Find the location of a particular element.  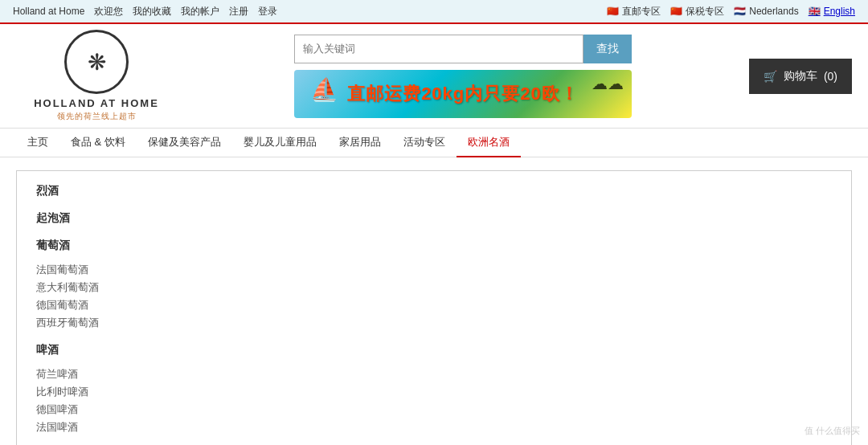

logo-title: HOLLAND AT HOME is located at coordinates (96, 103).